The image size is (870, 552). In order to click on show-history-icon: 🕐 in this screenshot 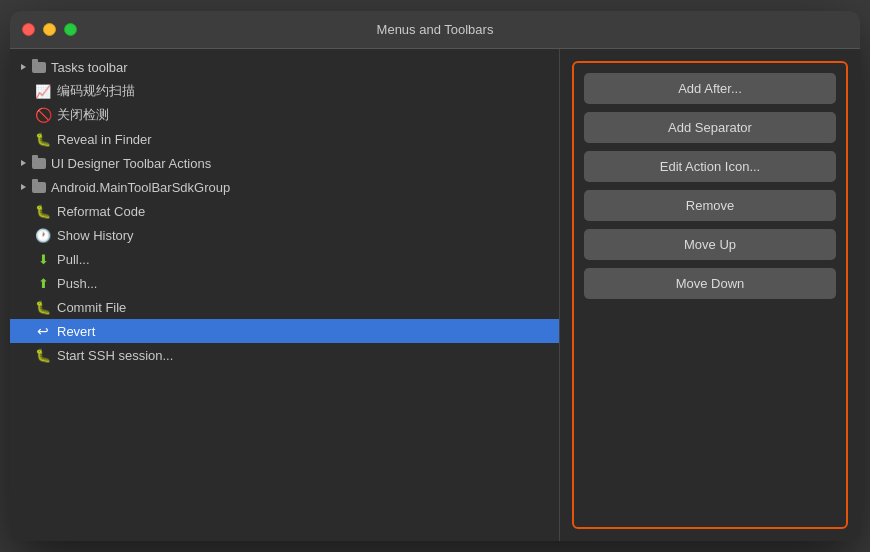, I will do `click(43, 235)`.